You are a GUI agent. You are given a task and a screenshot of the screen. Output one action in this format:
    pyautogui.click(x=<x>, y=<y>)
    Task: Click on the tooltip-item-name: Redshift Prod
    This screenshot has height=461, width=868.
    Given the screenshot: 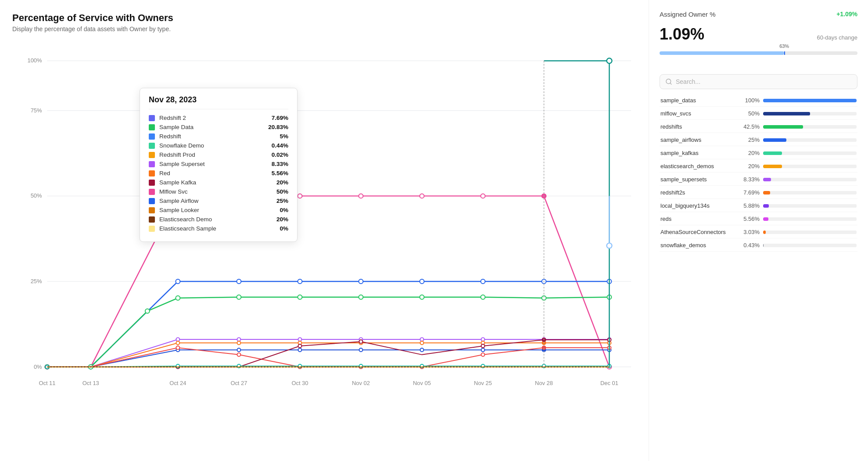 What is the action you would take?
    pyautogui.click(x=213, y=155)
    